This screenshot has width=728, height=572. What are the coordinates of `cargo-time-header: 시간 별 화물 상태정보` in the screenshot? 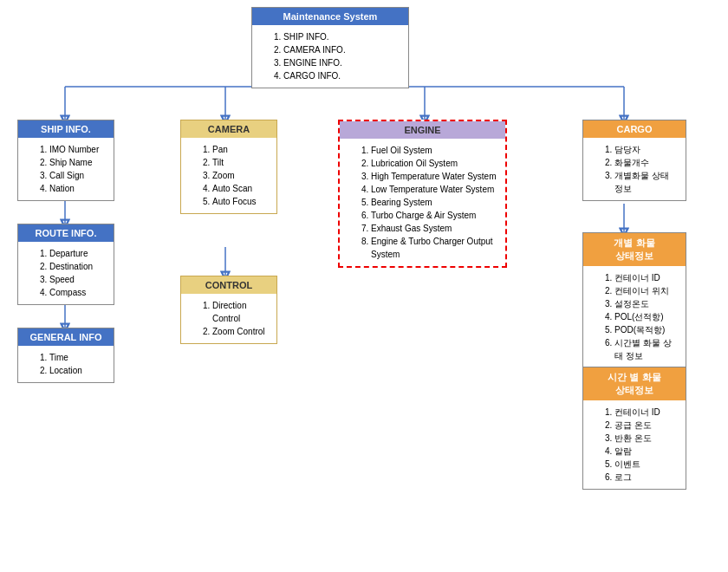 It's located at (634, 384).